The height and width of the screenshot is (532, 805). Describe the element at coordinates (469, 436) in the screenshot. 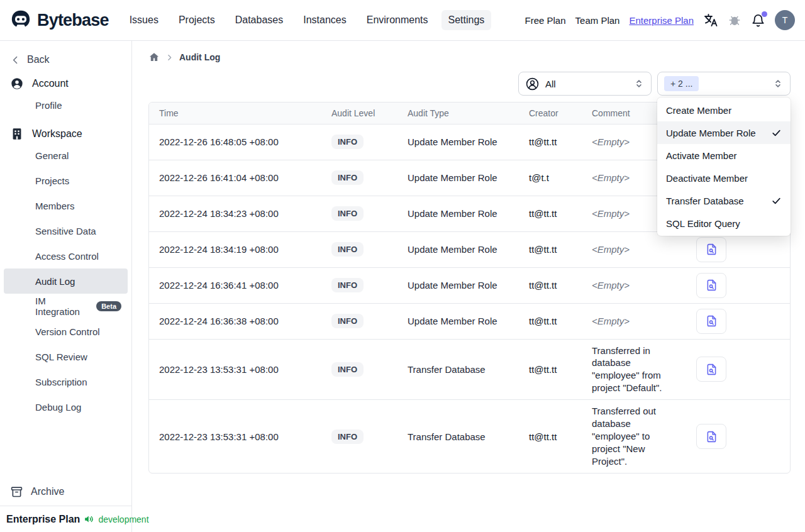

I see `audit-log-row: 2022-12-23 13:53:31 +08:00 INFO Transfer…` at that location.